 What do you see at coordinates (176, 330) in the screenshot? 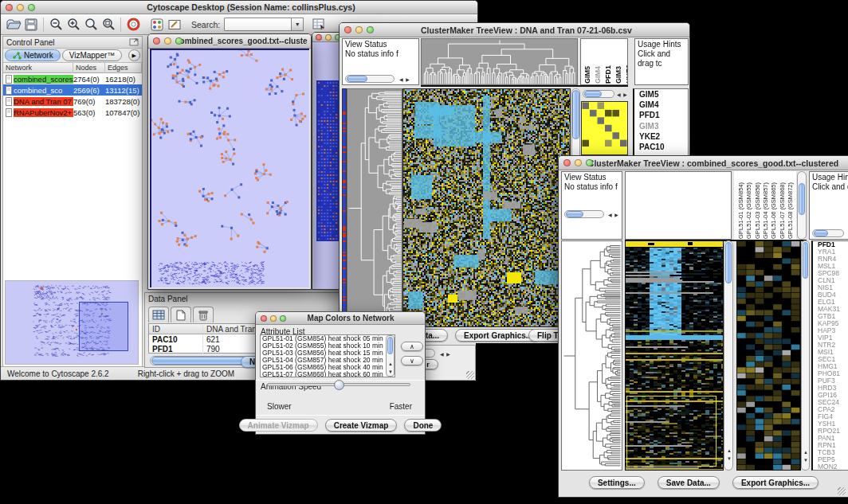
I see `col-id: ID` at bounding box center [176, 330].